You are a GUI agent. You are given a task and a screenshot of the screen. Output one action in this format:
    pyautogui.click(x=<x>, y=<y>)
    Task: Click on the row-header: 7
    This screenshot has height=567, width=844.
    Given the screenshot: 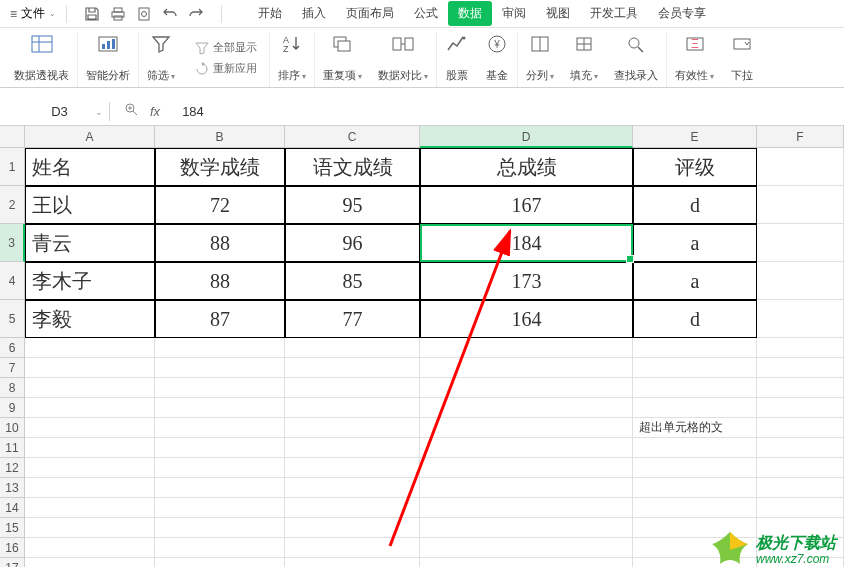 What is the action you would take?
    pyautogui.click(x=12, y=368)
    